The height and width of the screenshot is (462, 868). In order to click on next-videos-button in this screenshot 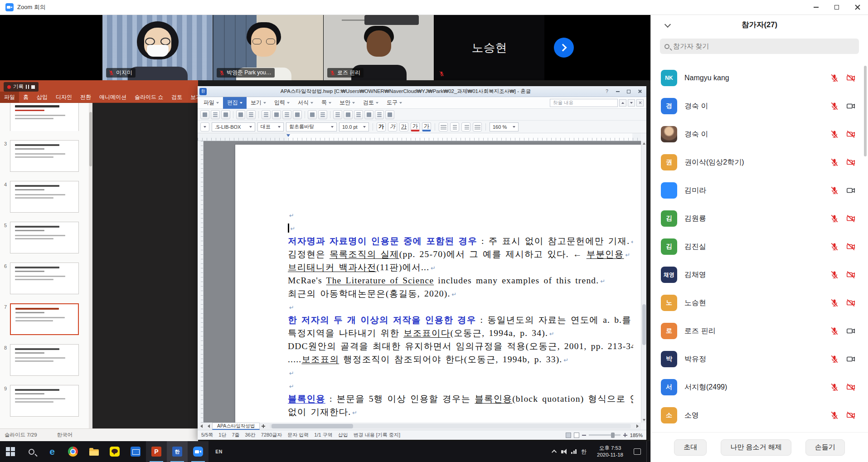, I will do `click(564, 48)`.